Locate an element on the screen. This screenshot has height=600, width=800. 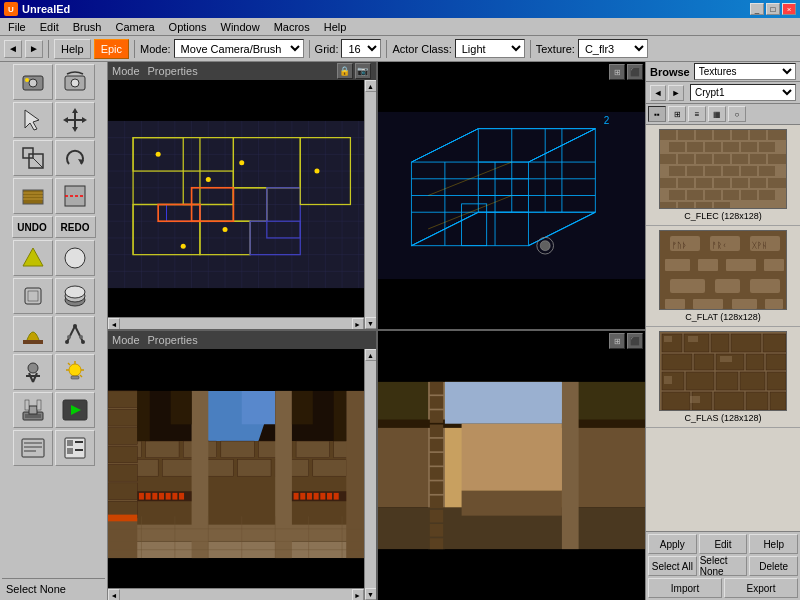
menu-window: Window is located at coordinates (240, 27).